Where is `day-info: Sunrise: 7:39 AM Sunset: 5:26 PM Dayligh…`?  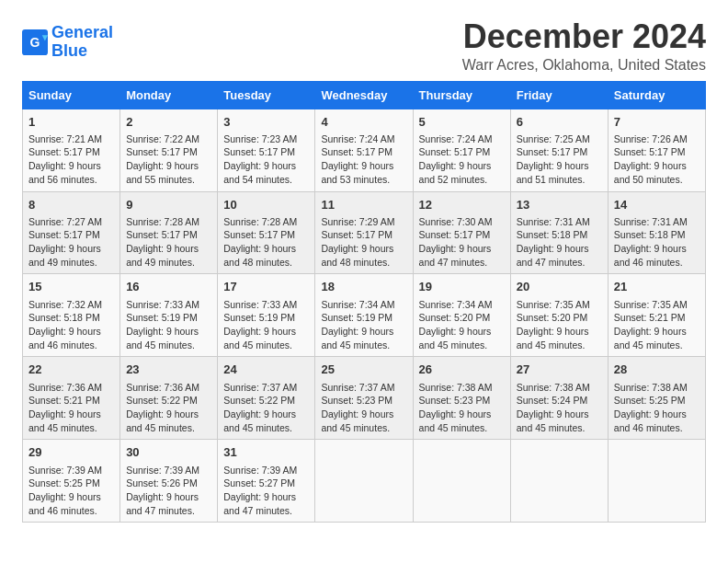 day-info: Sunrise: 7:39 AM Sunset: 5:26 PM Dayligh… is located at coordinates (169, 491).